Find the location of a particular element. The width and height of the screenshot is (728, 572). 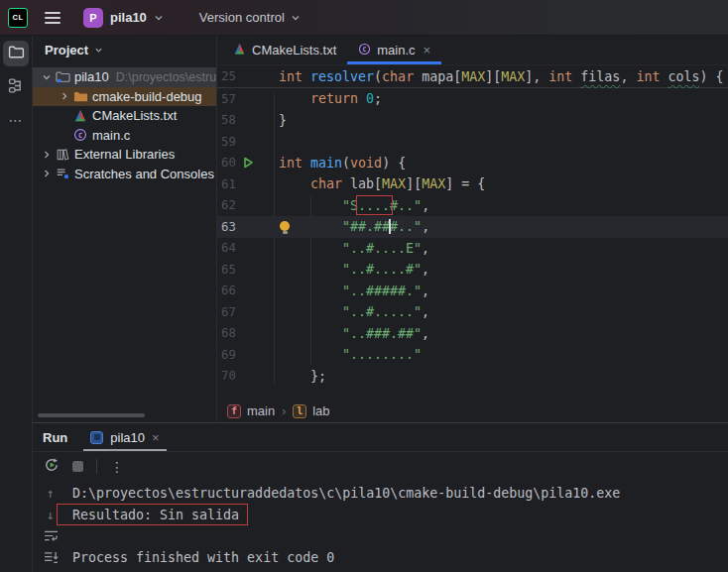

tree-item-cmakelists-txt: CMakeLists.txt is located at coordinates (125, 116).